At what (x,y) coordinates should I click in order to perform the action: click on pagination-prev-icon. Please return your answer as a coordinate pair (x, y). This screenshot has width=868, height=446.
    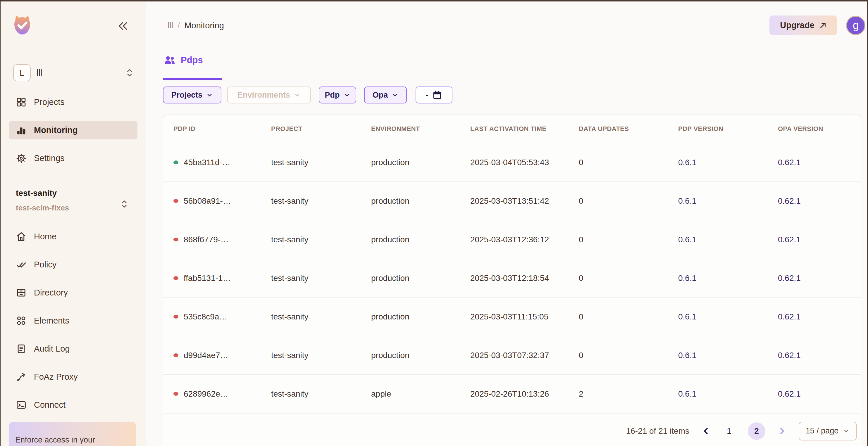
    Looking at the image, I should click on (706, 431).